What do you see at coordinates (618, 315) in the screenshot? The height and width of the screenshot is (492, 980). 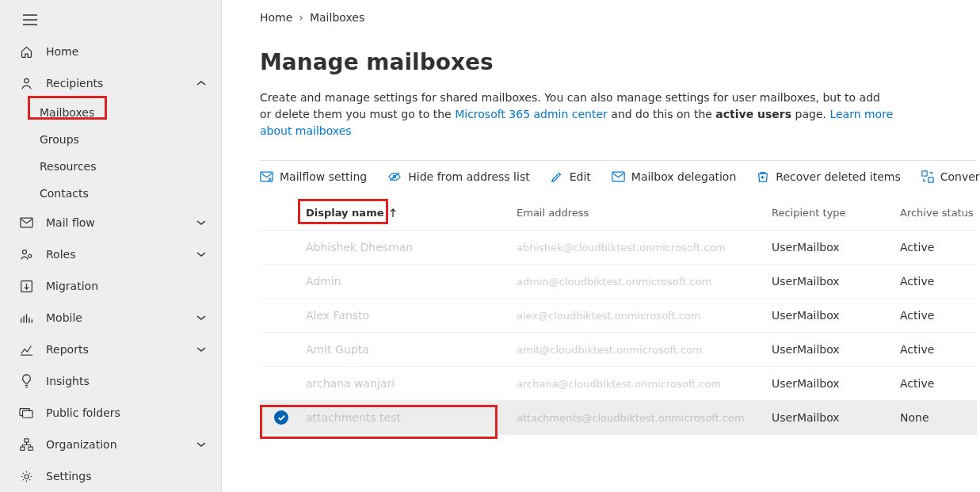 I see `table-row: Alex Fanstoalex@cloudbiktest.onmicrosoft…` at bounding box center [618, 315].